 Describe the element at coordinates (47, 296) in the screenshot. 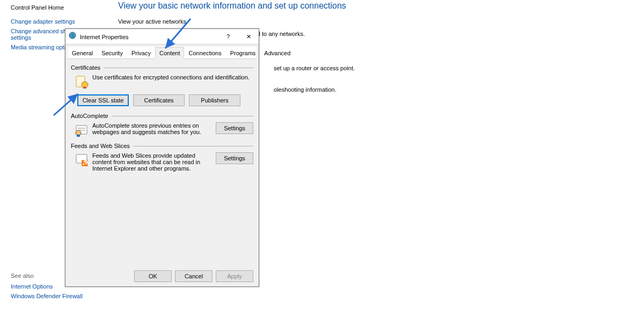

I see `sidebar-link-firewall: Windows Defender Firewall` at that location.